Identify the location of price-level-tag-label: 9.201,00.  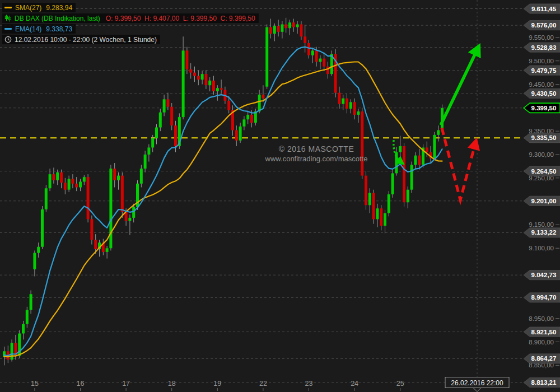
(544, 201).